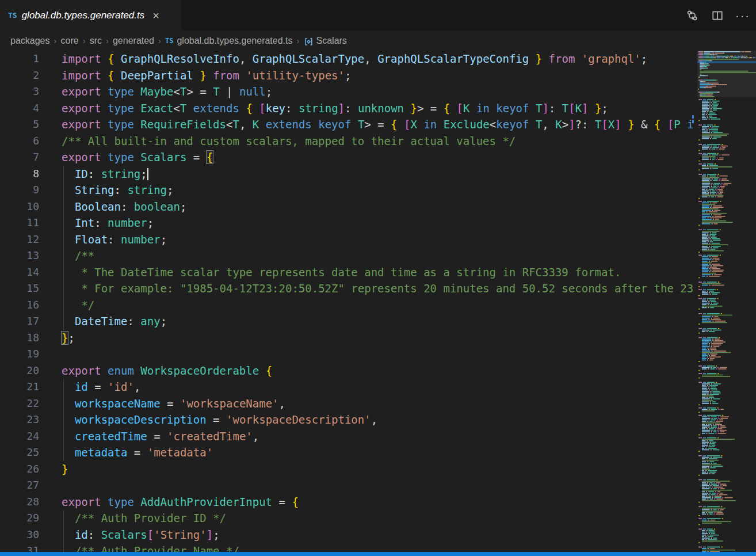 The image size is (756, 556). Describe the element at coordinates (20, 207) in the screenshot. I see `line-number: 10` at that location.